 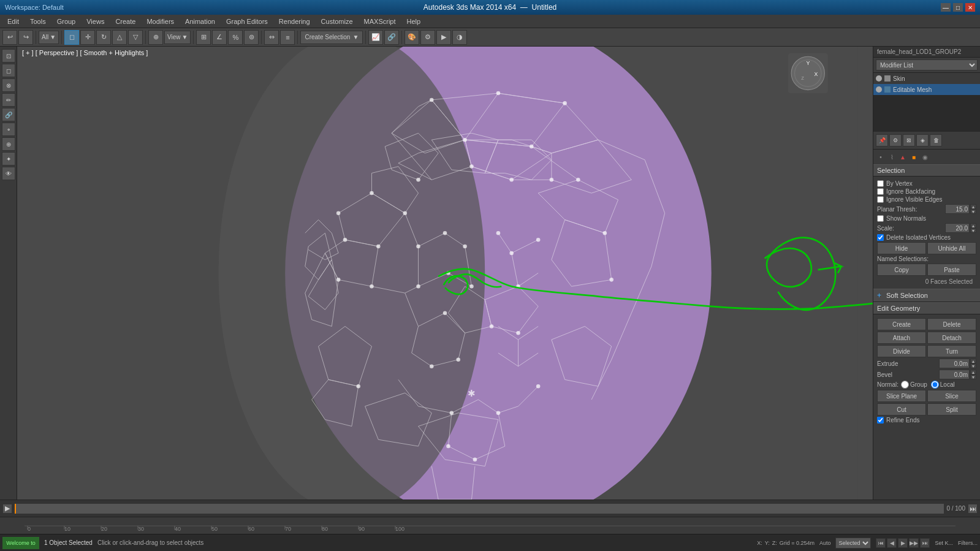 I want to click on slice-plane-button: Slice Plane, so click(x=902, y=396).